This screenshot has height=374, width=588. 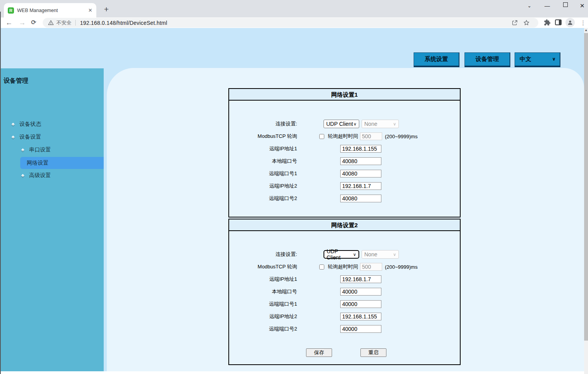 What do you see at coordinates (344, 95) in the screenshot?
I see `form-title: 网络设置1` at bounding box center [344, 95].